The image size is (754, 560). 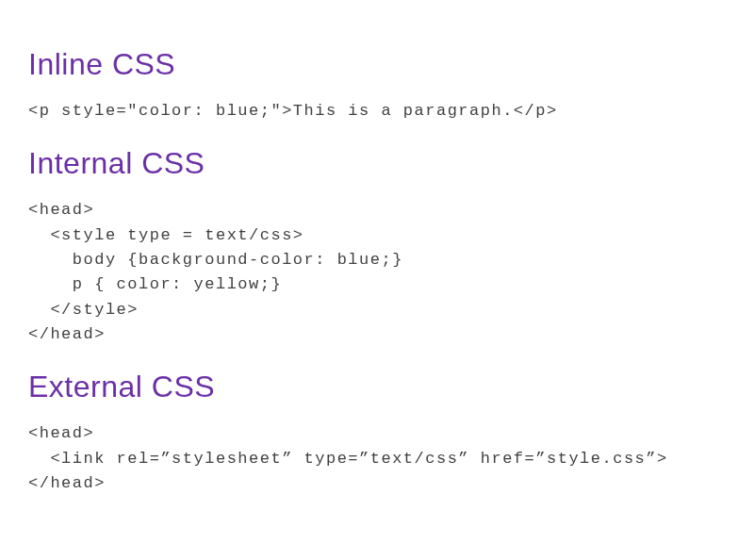 I want to click on code-inline-css: <p style="color: blue;">This is a paragr…, so click(x=377, y=111).